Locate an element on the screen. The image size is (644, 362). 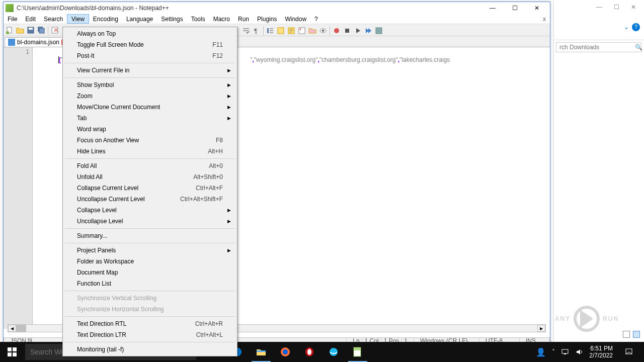
menu-language: Language is located at coordinates (140, 19).